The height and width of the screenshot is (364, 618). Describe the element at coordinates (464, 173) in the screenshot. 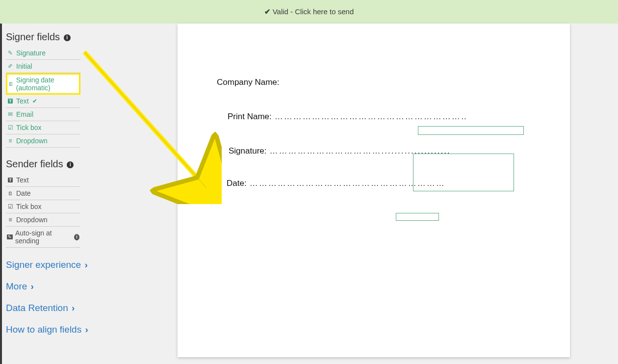

I see `placed-field-signature` at that location.